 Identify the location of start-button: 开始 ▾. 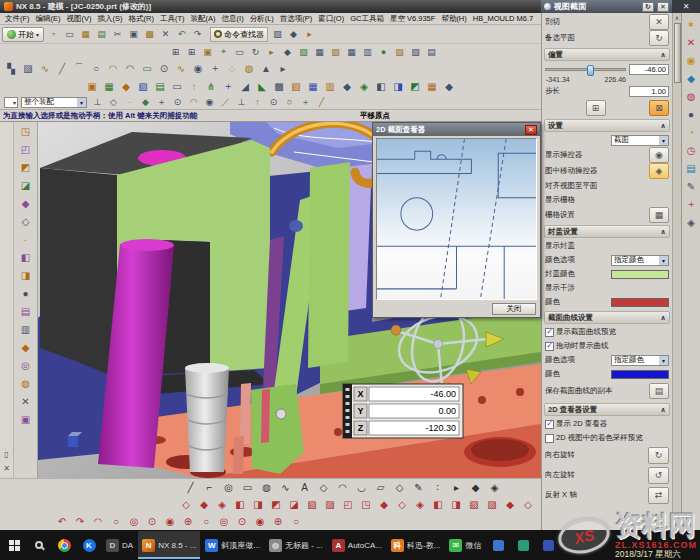
(23, 34).